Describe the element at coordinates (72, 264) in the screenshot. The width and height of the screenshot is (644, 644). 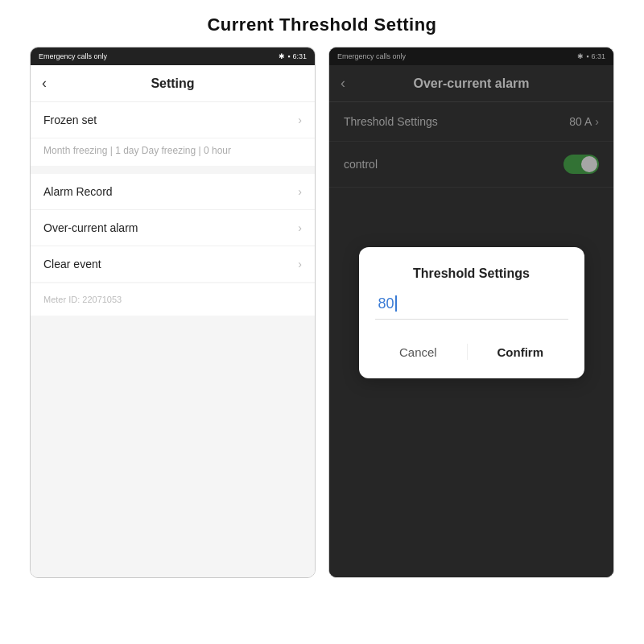
I see `clear-event-label: Clear event` at that location.